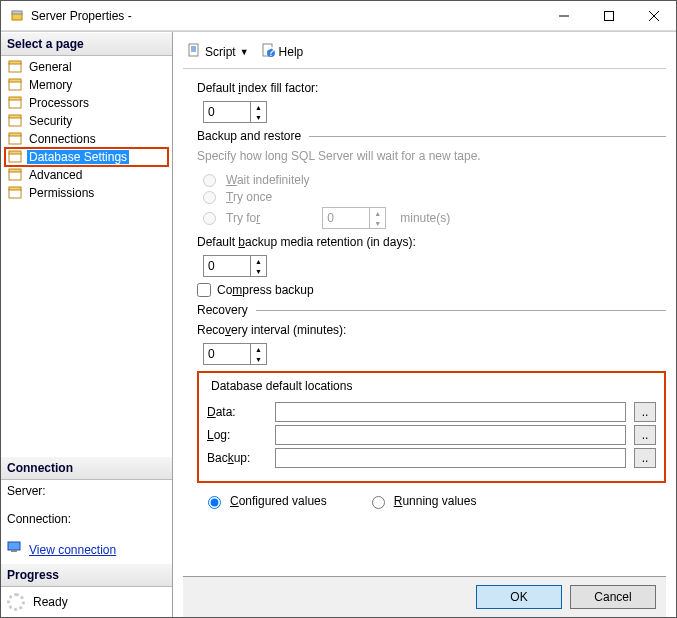  I want to click on chevron-down-icon: ▼, so click(244, 52).